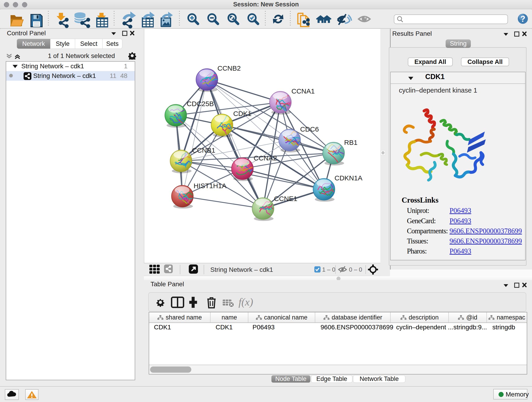 Image resolution: width=532 pixels, height=402 pixels. Describe the element at coordinates (286, 199) in the screenshot. I see `svg-text: CCNE1` at that location.